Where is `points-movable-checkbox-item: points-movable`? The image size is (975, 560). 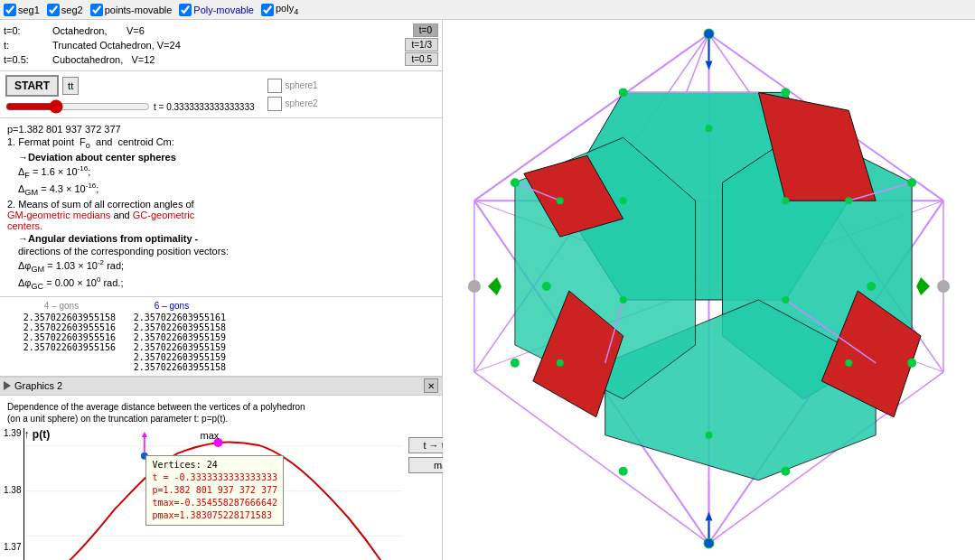
points-movable-checkbox-item: points-movable is located at coordinates (132, 10).